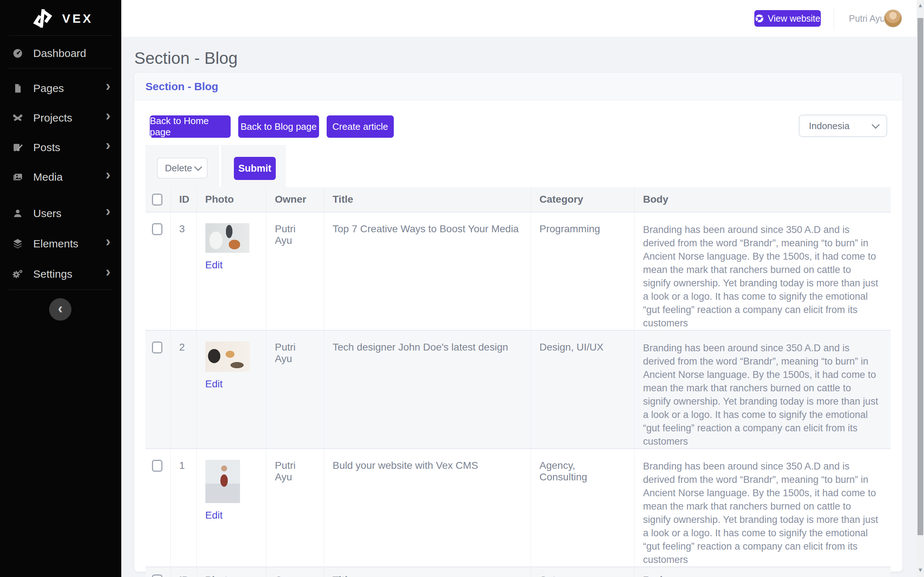 This screenshot has height=577, width=924. What do you see at coordinates (53, 118) in the screenshot?
I see `sidebar-item-label: Projects` at bounding box center [53, 118].